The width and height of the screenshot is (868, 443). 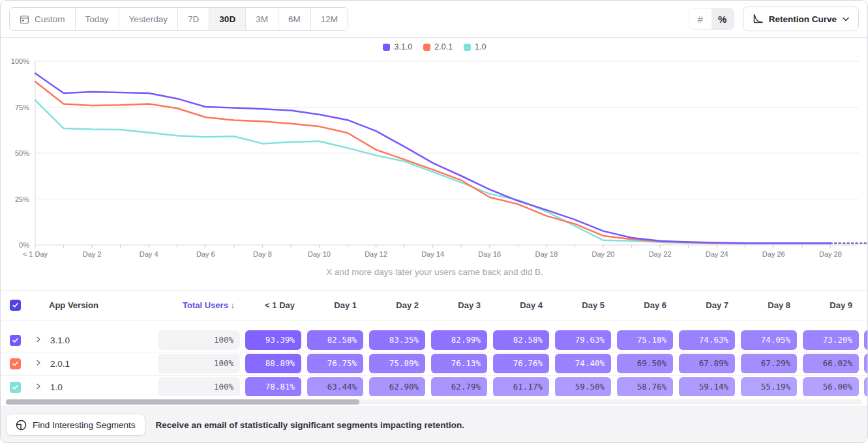 I want to click on retention-cell-day-7: 67.89%, so click(x=707, y=364).